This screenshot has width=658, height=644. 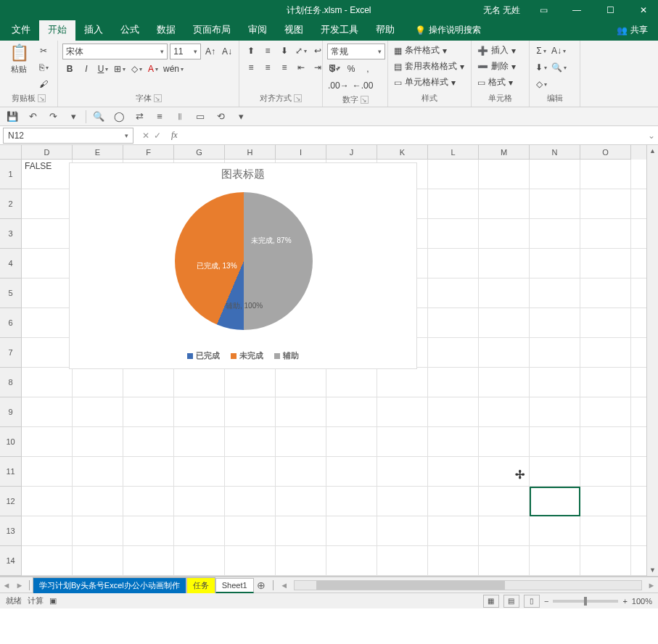 What do you see at coordinates (468, 585) in the screenshot?
I see `horizontal-scrollbar` at bounding box center [468, 585].